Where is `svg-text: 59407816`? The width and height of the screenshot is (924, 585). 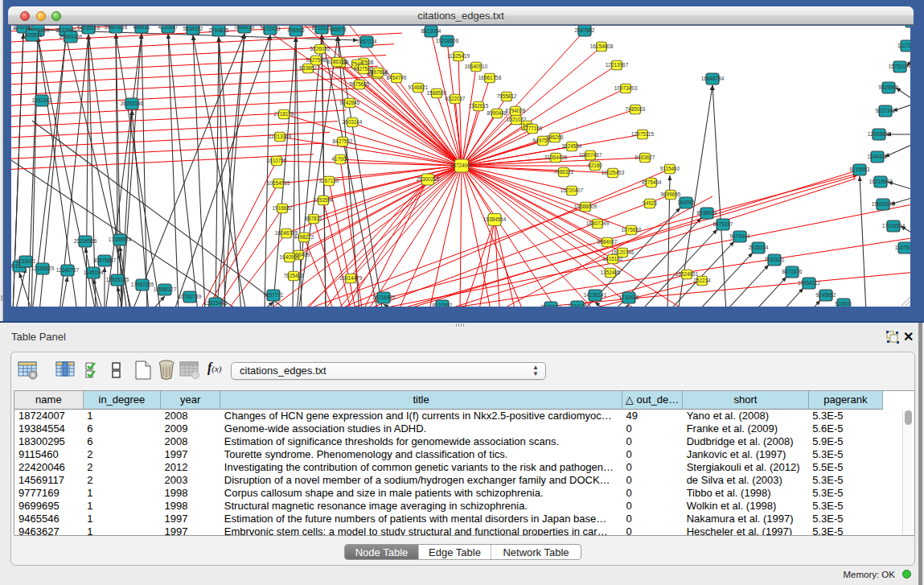 svg-text: 59407816 is located at coordinates (116, 27).